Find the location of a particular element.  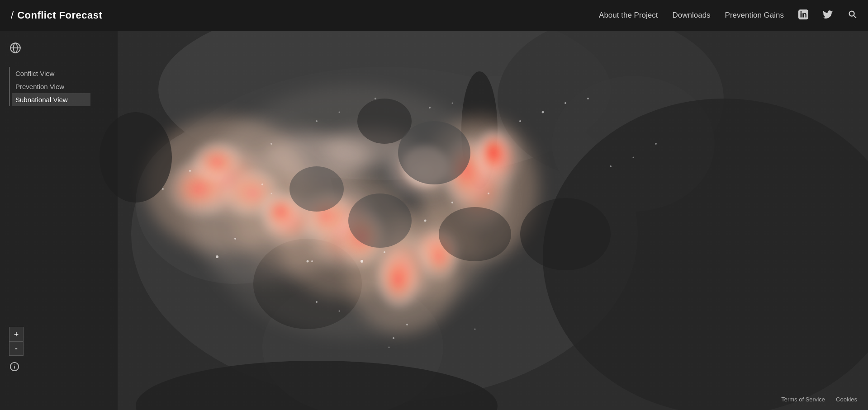

twitter-icon is located at coordinates (828, 15).